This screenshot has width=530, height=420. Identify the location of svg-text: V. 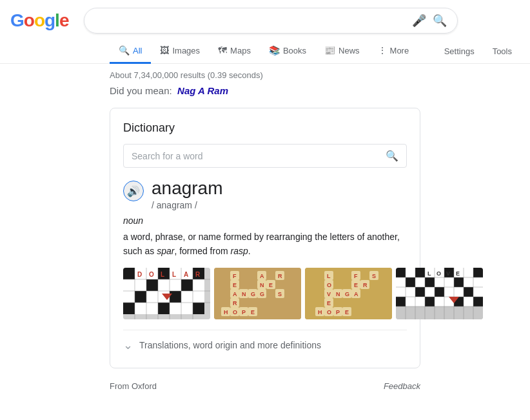
(329, 294).